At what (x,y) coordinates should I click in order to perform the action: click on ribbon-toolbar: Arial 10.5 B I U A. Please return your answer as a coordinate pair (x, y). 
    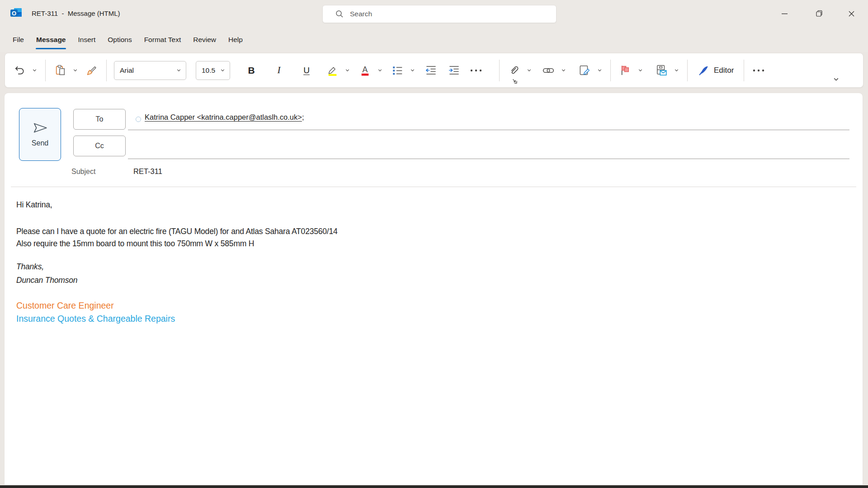
    Looking at the image, I should click on (434, 70).